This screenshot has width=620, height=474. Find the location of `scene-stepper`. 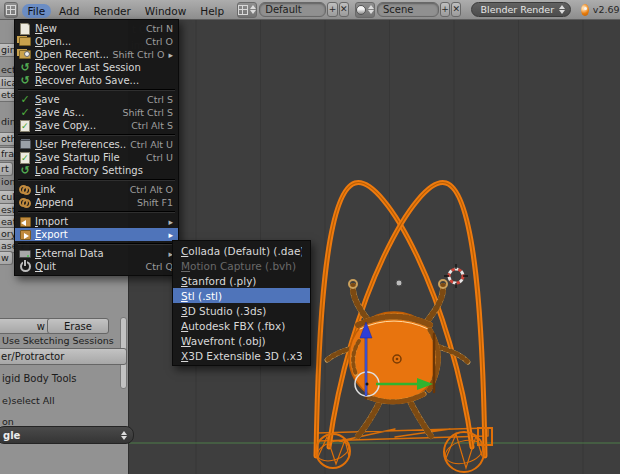

scene-stepper is located at coordinates (371, 10).